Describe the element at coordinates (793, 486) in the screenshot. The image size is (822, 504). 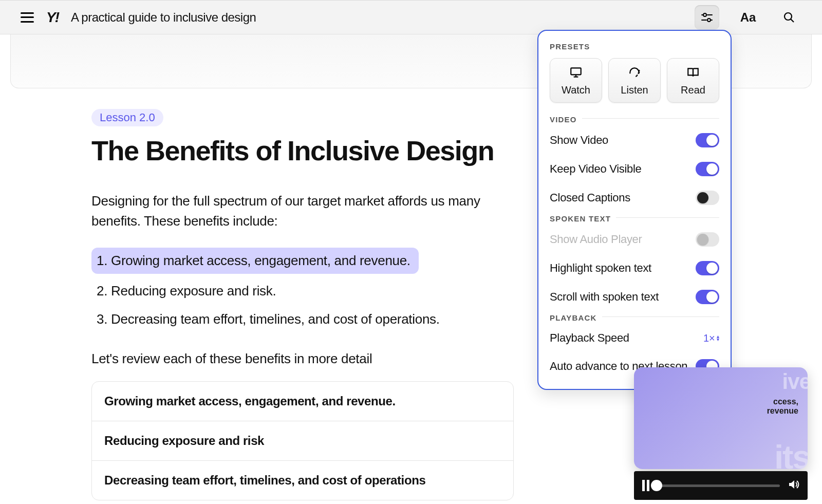
I see `volume-button` at that location.